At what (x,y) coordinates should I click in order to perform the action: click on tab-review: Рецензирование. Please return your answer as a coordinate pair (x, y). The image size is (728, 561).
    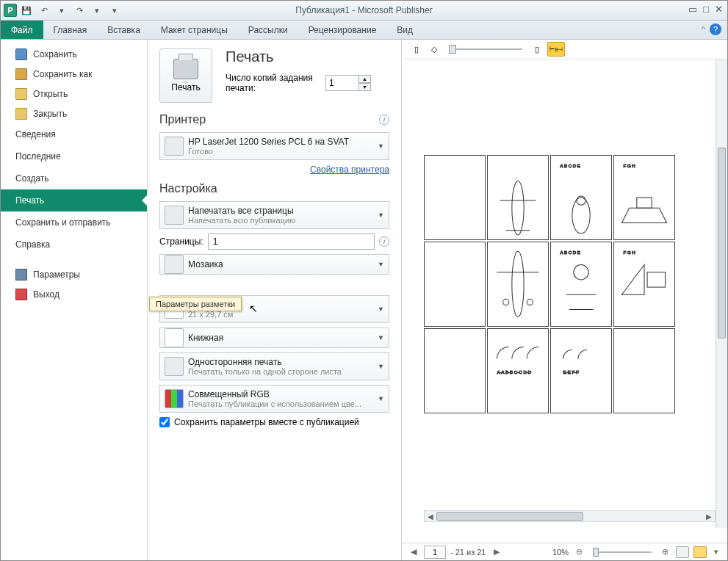
    Looking at the image, I should click on (342, 29).